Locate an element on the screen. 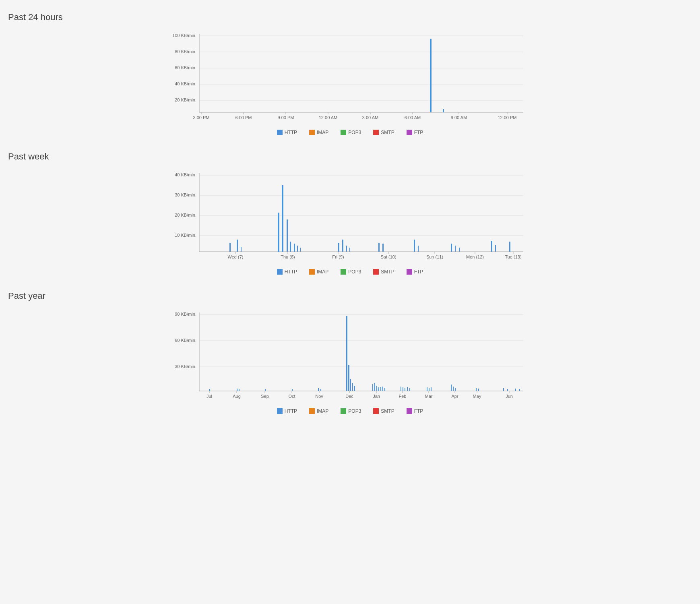 Image resolution: width=700 pixels, height=604 pixels. svg-text: 10 KB/min. is located at coordinates (186, 235).